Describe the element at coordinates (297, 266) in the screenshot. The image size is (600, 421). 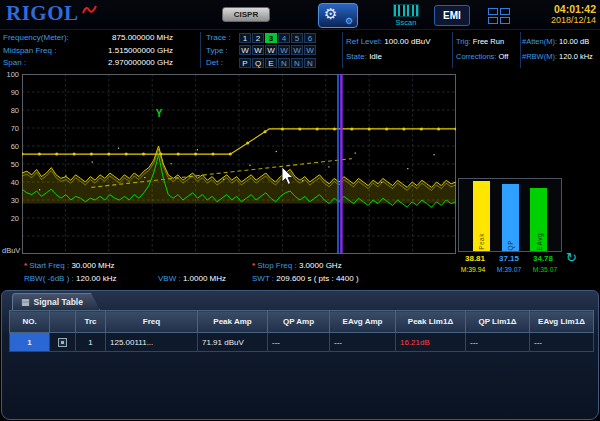
I see `stop-freq: *Stop Freq : 3.0000 GHz` at that location.